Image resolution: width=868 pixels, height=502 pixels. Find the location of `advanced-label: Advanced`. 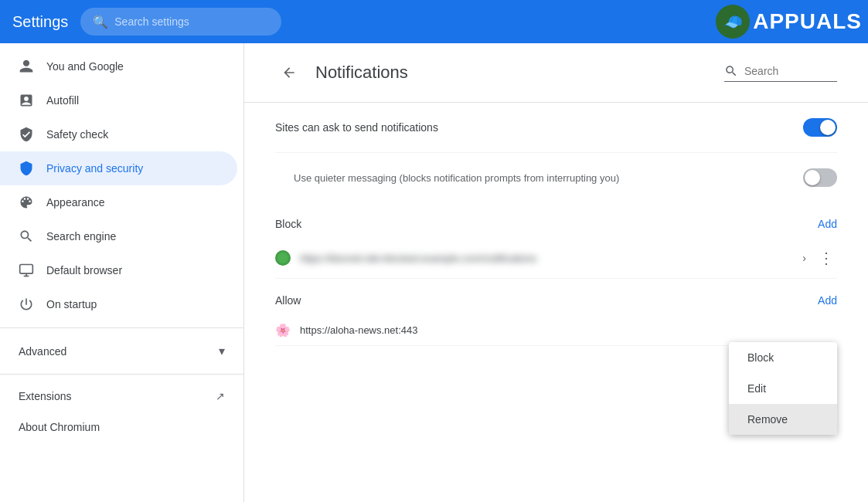

advanced-label: Advanced is located at coordinates (43, 351).